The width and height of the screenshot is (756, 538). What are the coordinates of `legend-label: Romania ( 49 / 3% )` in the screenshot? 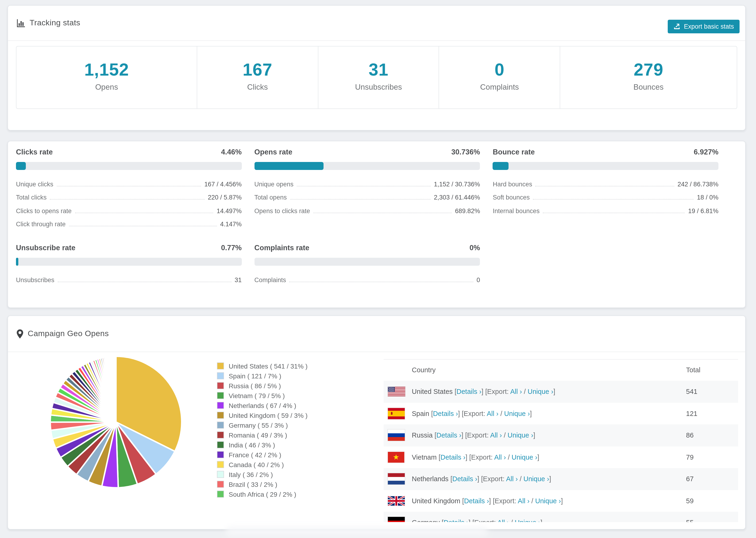 It's located at (258, 435).